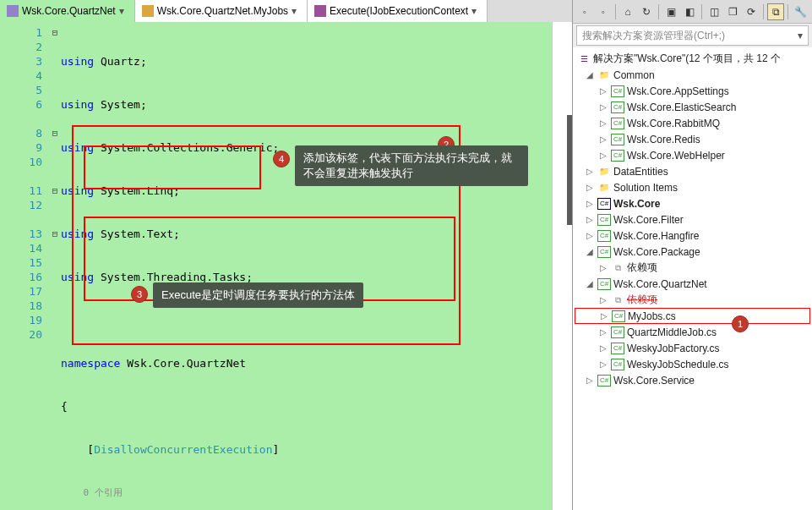 The width and height of the screenshot is (812, 510). Describe the element at coordinates (286, 11) in the screenshot. I see `breadcrumb-bar: Wsk.Core.QuartzNet▾ Wsk.Core.QuartzNet.M…` at that location.